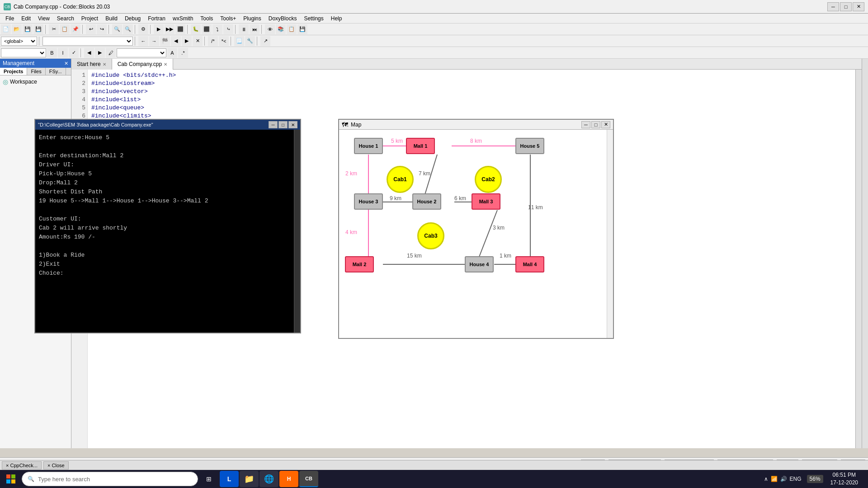 The width and height of the screenshot is (868, 488). I want to click on taskbar-app-chrome: 🌐, so click(269, 479).